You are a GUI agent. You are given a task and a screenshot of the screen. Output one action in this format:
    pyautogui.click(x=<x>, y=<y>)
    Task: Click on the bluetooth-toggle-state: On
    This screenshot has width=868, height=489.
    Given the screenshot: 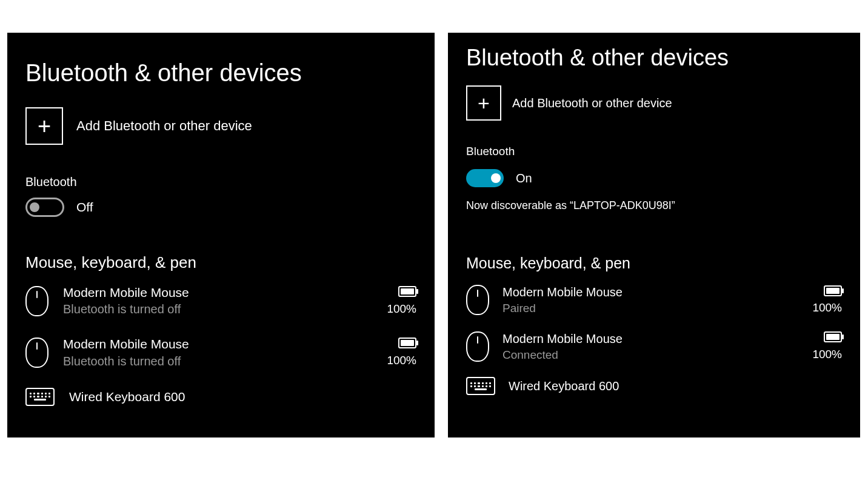 What is the action you would take?
    pyautogui.click(x=524, y=178)
    